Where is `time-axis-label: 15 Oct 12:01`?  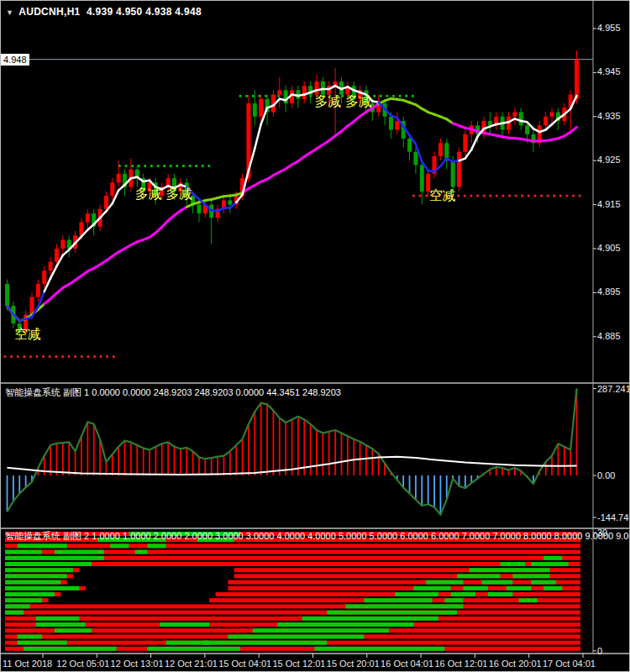
time-axis-label: 15 Oct 12:01 is located at coordinates (299, 664).